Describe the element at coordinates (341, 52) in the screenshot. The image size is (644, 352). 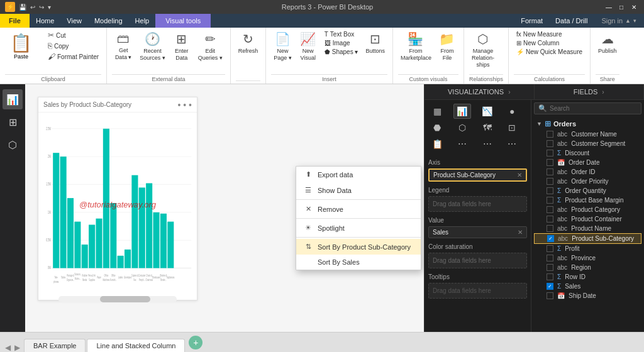
I see `shapes-button: ⬟ Shapes ▾` at that location.